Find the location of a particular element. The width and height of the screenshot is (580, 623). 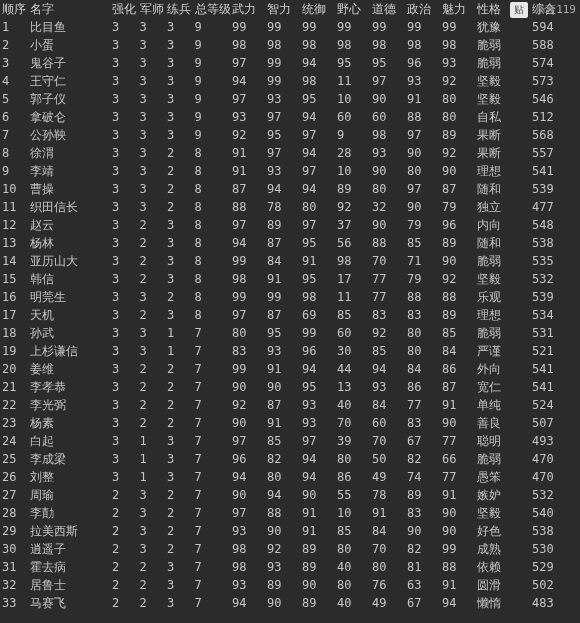

cell-tong: 99 is located at coordinates (318, 333).